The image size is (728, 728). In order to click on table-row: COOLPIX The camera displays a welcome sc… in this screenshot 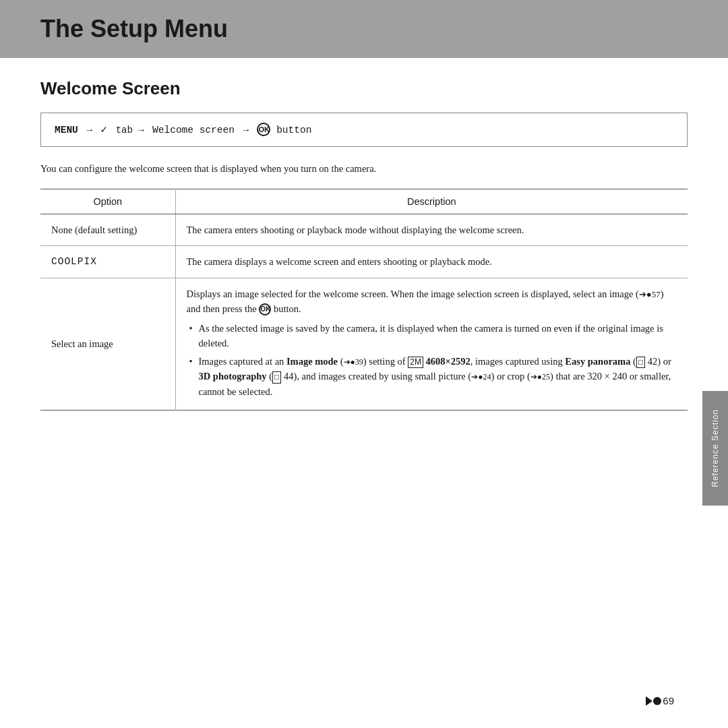, I will do `click(364, 262)`.